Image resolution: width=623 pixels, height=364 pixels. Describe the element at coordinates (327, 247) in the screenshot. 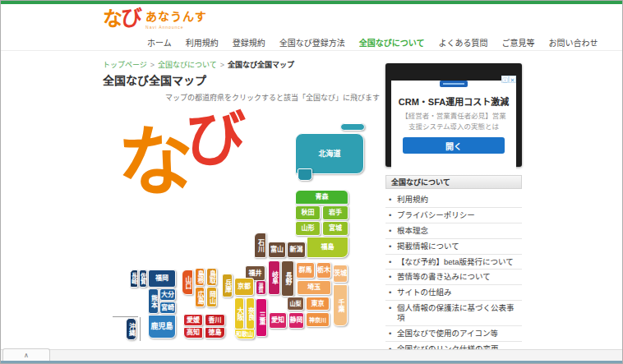

I see `prefecture-tile: 福島` at that location.